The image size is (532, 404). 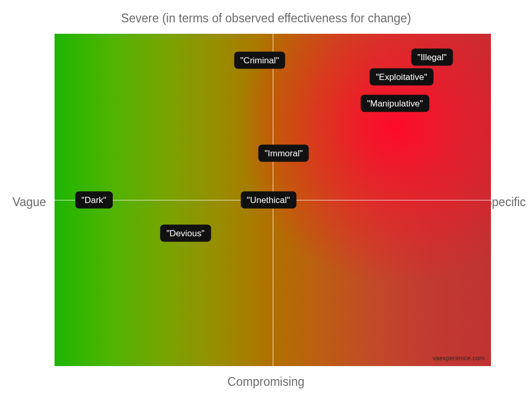 What do you see at coordinates (29, 203) in the screenshot?
I see `axis-label-left: Vague` at bounding box center [29, 203].